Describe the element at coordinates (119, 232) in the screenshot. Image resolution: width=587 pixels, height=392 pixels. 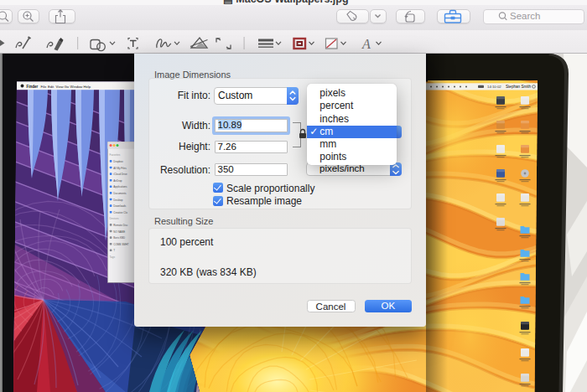
I see `svg-text: NO NAME` at that location.